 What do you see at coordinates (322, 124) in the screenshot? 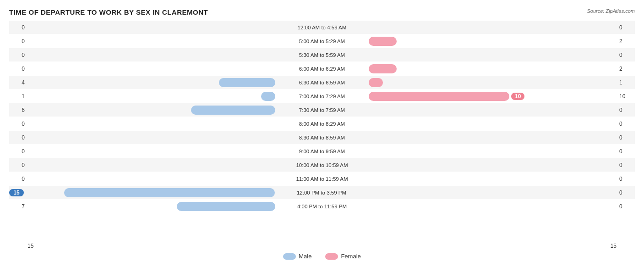
I see `bar-section: 8:00 AM to 8:29 AM` at bounding box center [322, 124].